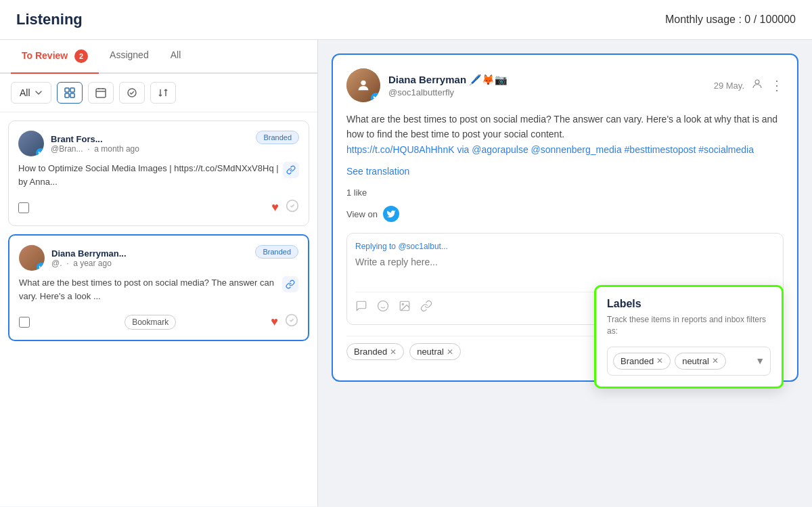 The image size is (812, 507). I want to click on view-on: View on, so click(565, 214).